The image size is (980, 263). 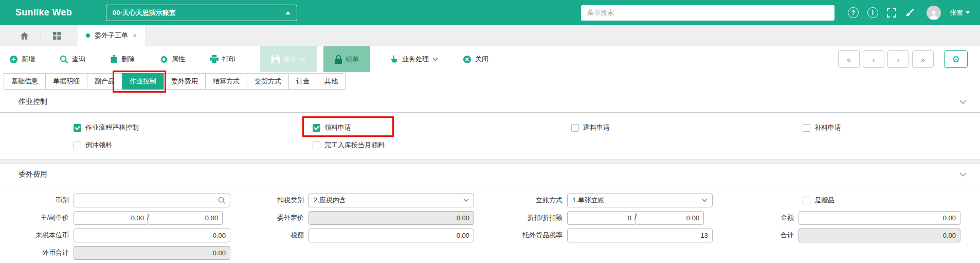 I want to click on checkbox-material-return: 退料申请, so click(x=602, y=128).